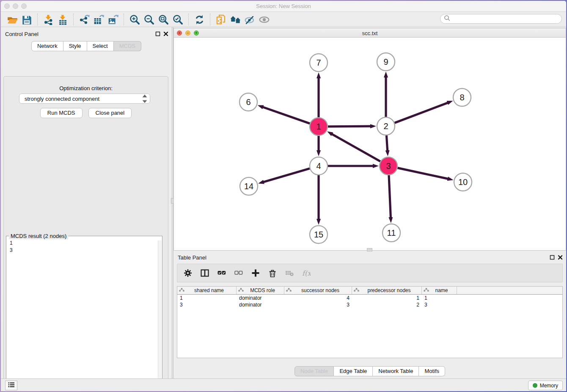  Describe the element at coordinates (319, 63) in the screenshot. I see `node-7: 7` at that location.